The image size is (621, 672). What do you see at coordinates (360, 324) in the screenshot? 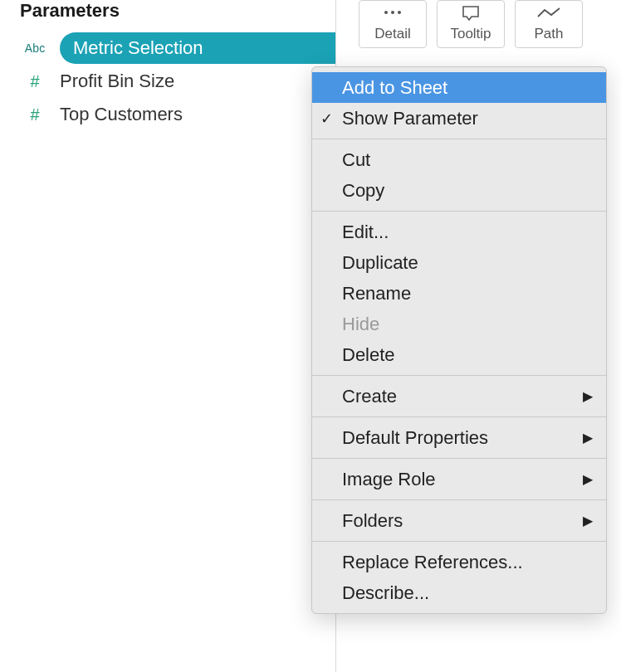
I see `menu-item-label: Hide` at bounding box center [360, 324].